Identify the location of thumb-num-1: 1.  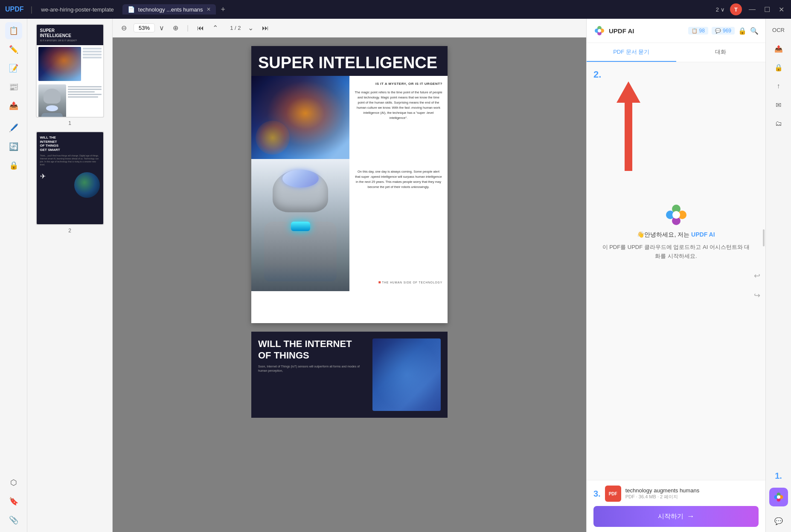
(70, 123).